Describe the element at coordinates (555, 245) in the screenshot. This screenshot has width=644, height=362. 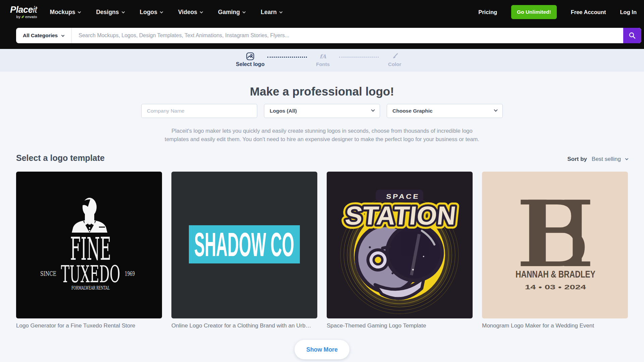
I see `monogram-logo: H B HANNAH & BRADLEY 14 • 03 • 2024` at that location.